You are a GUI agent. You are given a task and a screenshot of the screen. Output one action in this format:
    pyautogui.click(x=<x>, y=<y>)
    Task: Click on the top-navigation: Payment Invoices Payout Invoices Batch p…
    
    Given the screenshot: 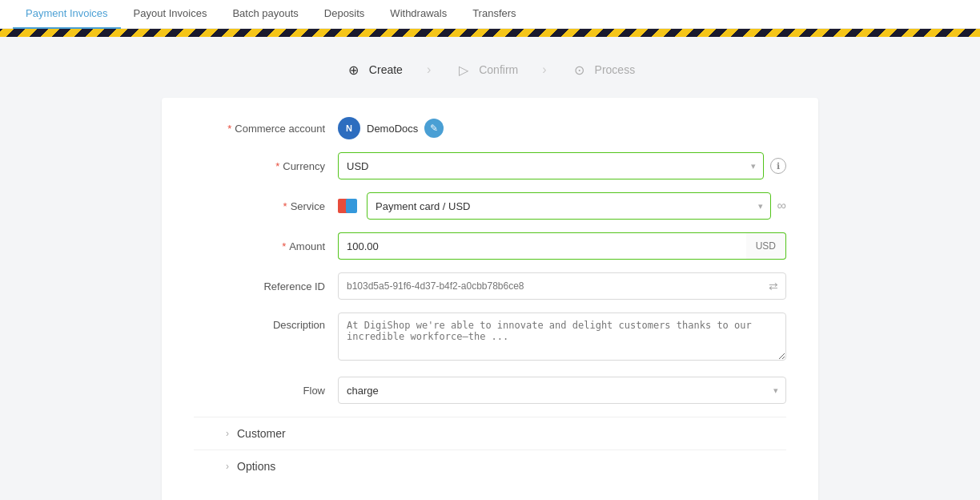 What is the action you would take?
    pyautogui.click(x=490, y=14)
    